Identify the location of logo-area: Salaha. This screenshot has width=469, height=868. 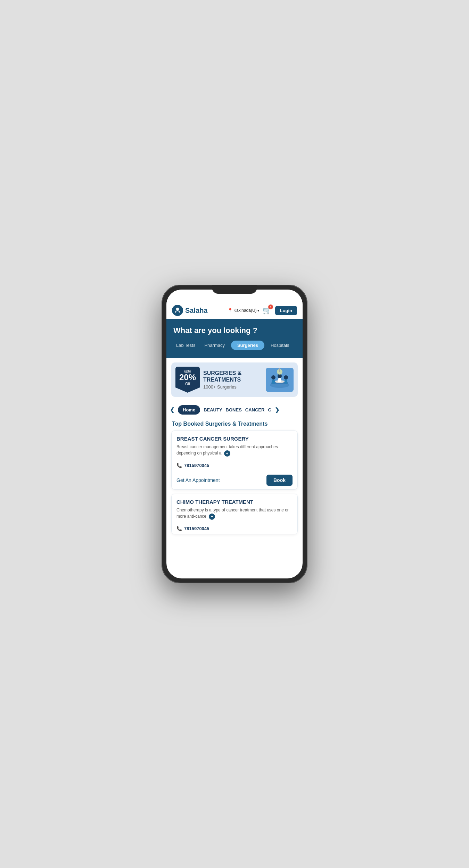
(190, 310).